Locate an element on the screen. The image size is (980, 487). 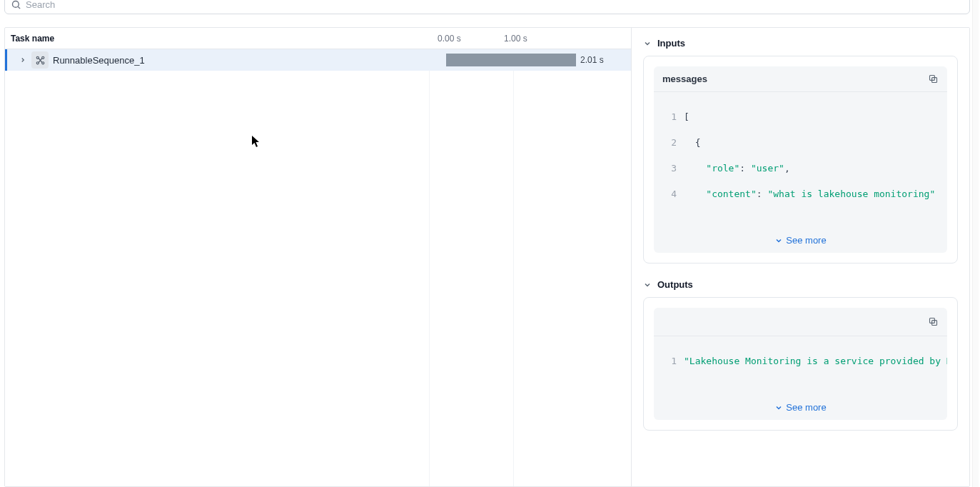
outputs-title: Outputs is located at coordinates (675, 284).